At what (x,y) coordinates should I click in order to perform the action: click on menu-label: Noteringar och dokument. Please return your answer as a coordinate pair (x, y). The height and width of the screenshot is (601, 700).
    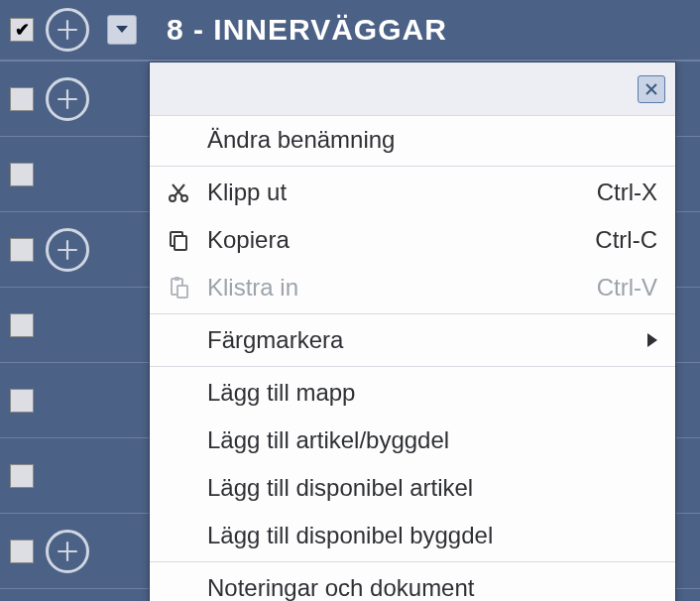
    Looking at the image, I should click on (432, 587).